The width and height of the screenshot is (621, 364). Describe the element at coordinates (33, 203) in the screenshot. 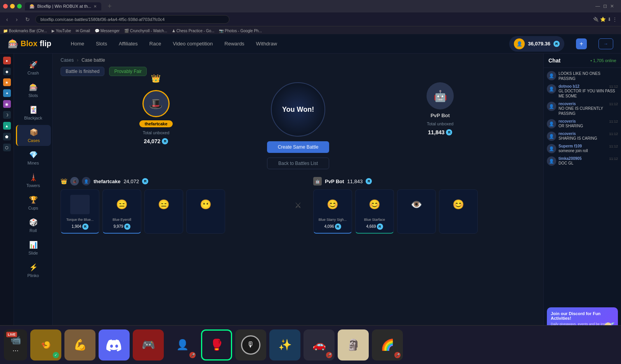

I see `sidebar-item-cups: 🏆 Cups` at that location.